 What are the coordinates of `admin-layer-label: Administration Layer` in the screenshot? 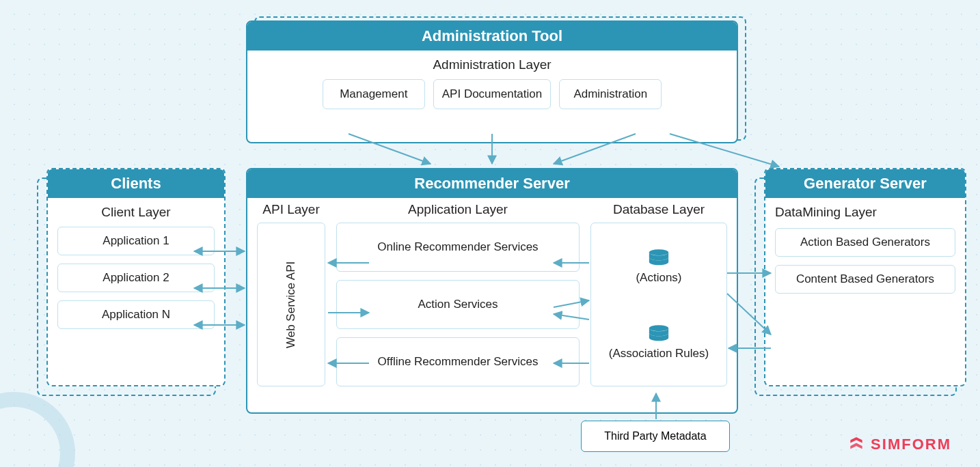 It's located at (492, 63).